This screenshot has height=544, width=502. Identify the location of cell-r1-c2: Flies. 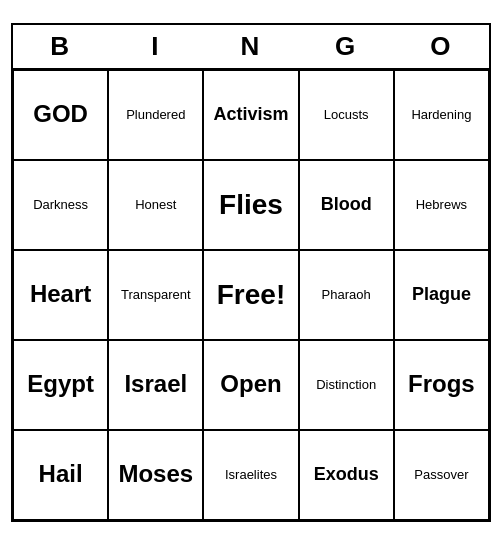
(250, 205).